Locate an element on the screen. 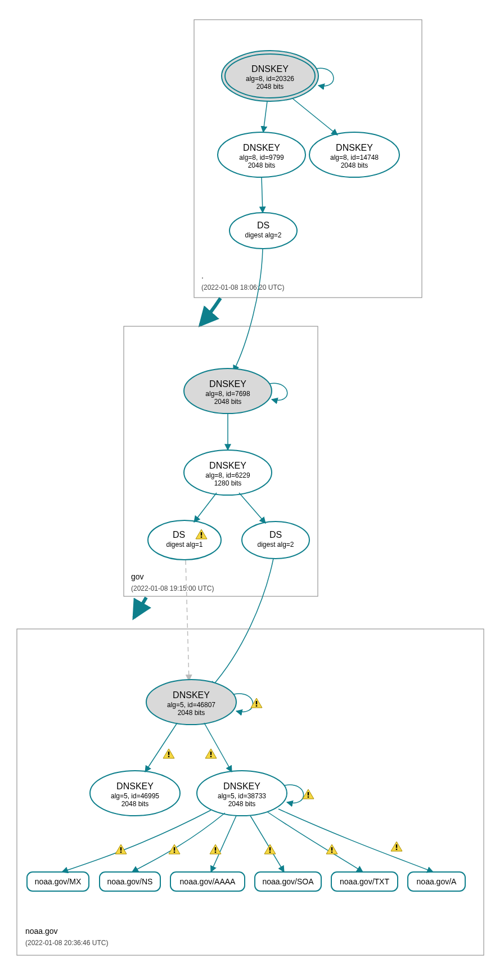 This screenshot has width=504, height=980. edge-noaa-zsk2-self is located at coordinates (294, 794).